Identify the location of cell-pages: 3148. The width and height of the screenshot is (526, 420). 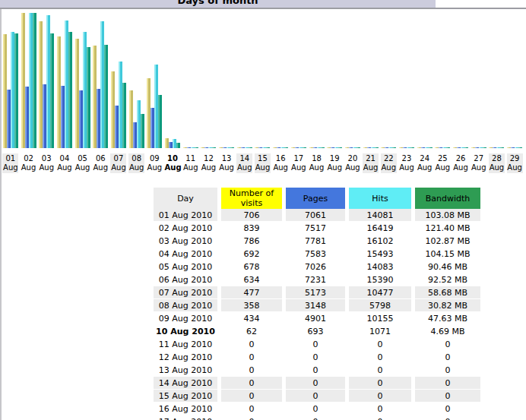
(315, 305).